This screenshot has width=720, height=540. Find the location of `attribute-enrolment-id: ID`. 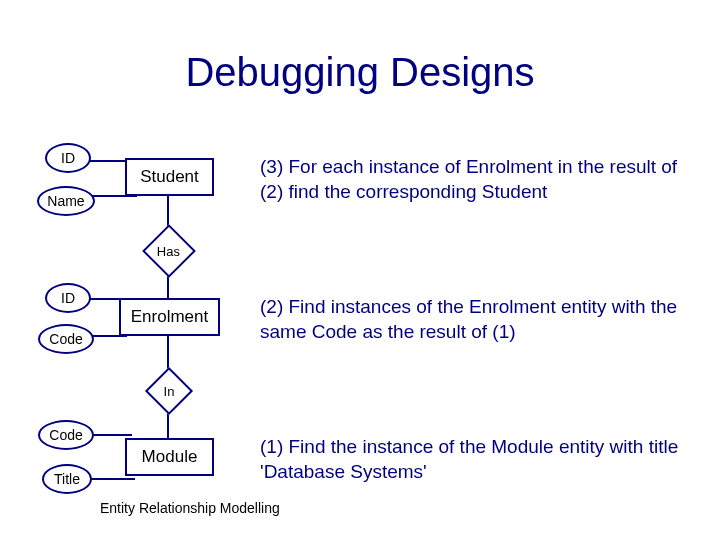

attribute-enrolment-id: ID is located at coordinates (68, 298).